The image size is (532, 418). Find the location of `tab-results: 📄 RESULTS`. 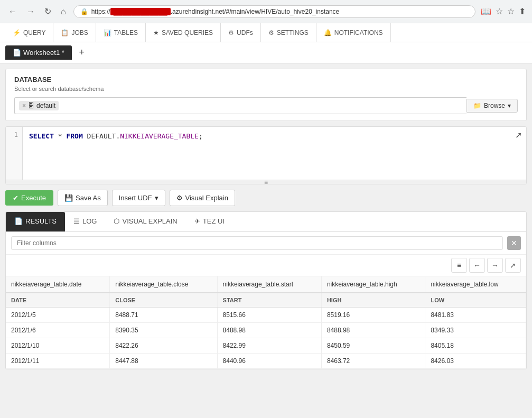

tab-results: 📄 RESULTS is located at coordinates (35, 222).